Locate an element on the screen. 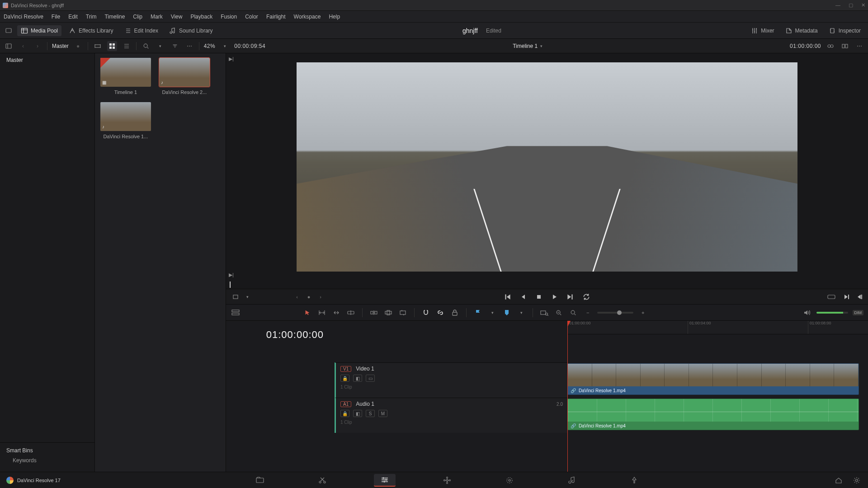 The width and height of the screenshot is (868, 488). menu-help: Help is located at coordinates (335, 17).